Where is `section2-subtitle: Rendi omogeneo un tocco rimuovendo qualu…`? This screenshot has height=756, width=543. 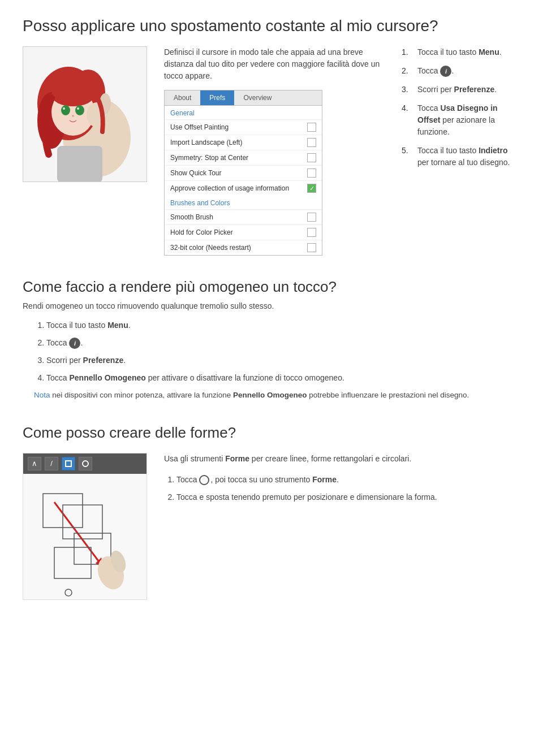 section2-subtitle: Rendi omogeneo un tocco rimuovendo qualu… is located at coordinates (272, 306).